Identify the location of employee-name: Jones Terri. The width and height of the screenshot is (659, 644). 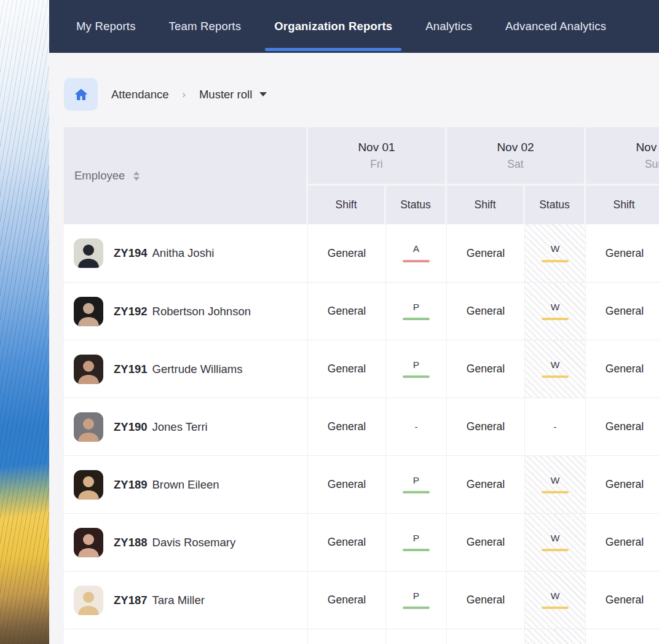
(180, 427).